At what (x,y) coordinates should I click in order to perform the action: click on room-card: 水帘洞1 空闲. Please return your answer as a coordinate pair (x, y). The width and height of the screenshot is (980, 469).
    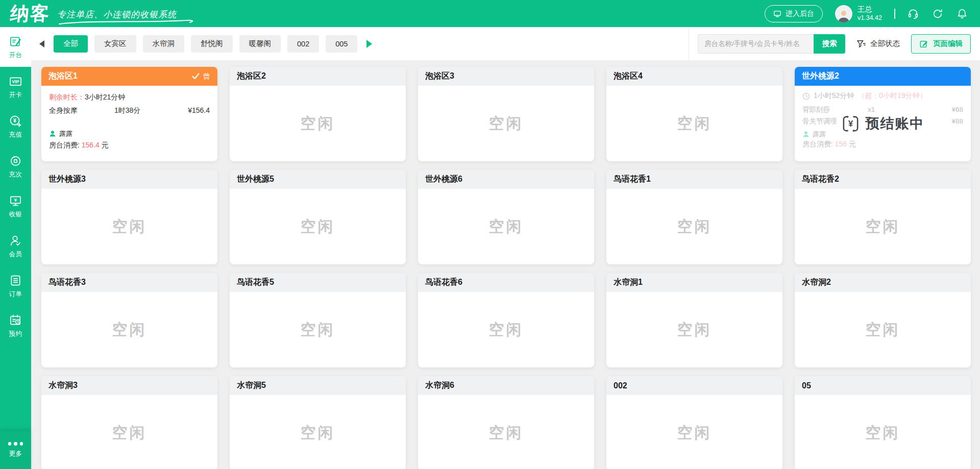
    Looking at the image, I should click on (694, 320).